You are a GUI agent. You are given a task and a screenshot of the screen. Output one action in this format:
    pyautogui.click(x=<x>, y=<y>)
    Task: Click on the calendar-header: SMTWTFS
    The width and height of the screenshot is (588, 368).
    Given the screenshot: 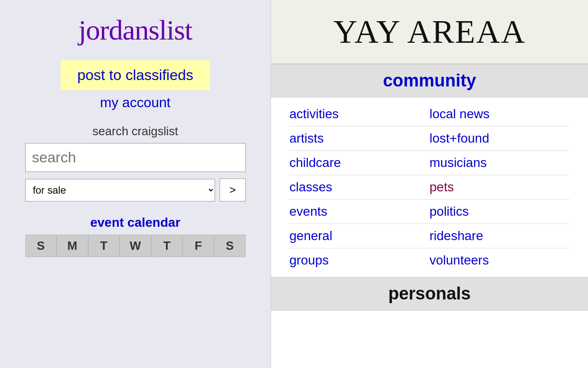 What is the action you would take?
    pyautogui.click(x=136, y=246)
    